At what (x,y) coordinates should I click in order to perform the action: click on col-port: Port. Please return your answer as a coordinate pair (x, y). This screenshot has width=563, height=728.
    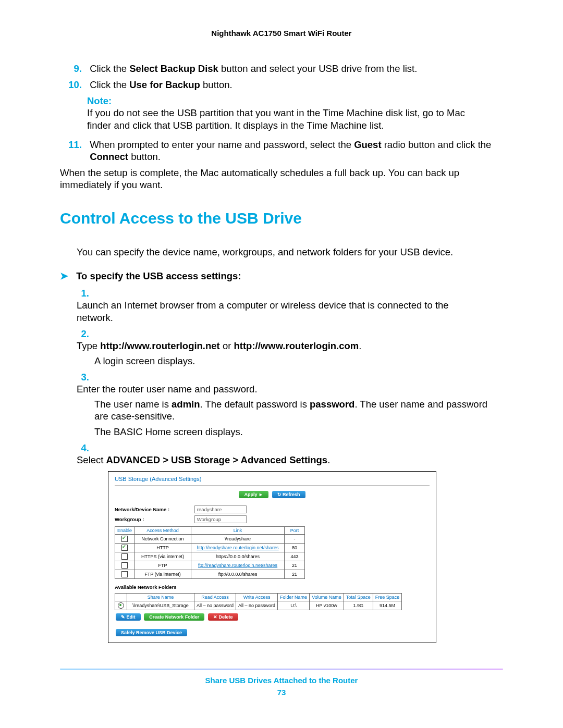
    Looking at the image, I should click on (295, 530).